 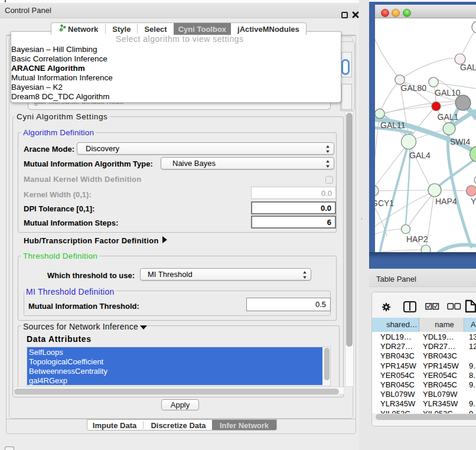 I want to click on svg-text: GAL80, so click(x=414, y=88).